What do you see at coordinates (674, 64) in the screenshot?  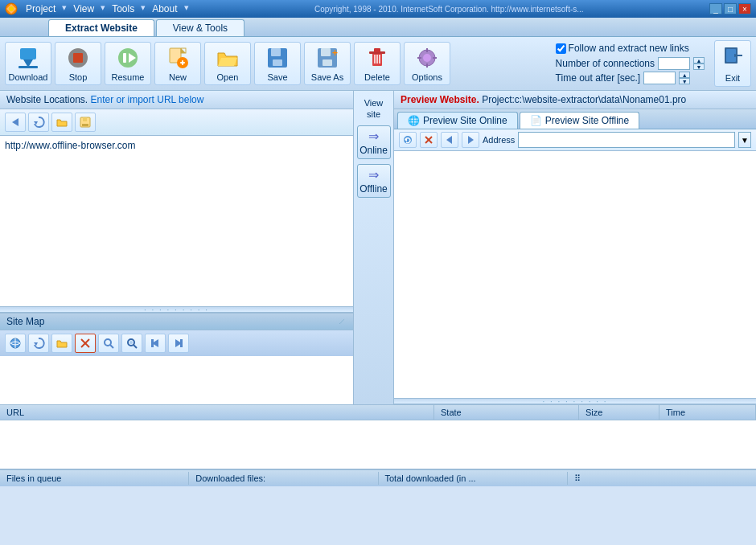 I see `connections-input: 9` at bounding box center [674, 64].